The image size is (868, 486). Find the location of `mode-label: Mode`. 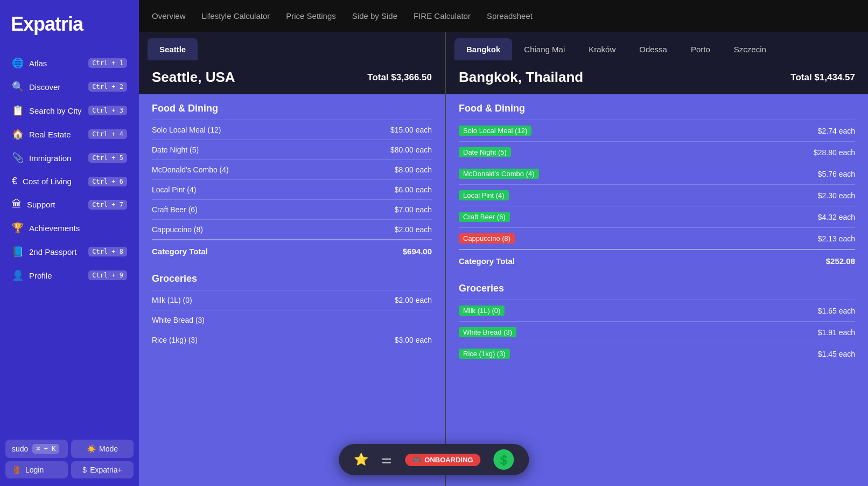

mode-label: Mode is located at coordinates (109, 449).